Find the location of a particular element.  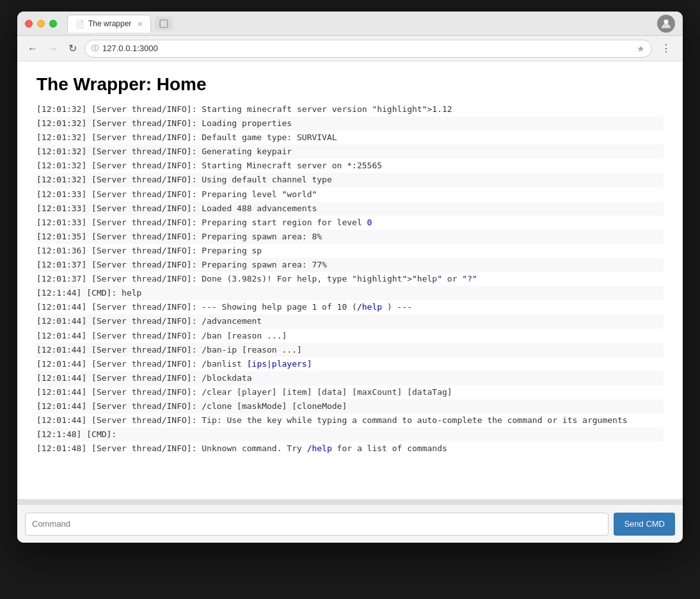

send-cmd-button: Send CMD is located at coordinates (644, 524).